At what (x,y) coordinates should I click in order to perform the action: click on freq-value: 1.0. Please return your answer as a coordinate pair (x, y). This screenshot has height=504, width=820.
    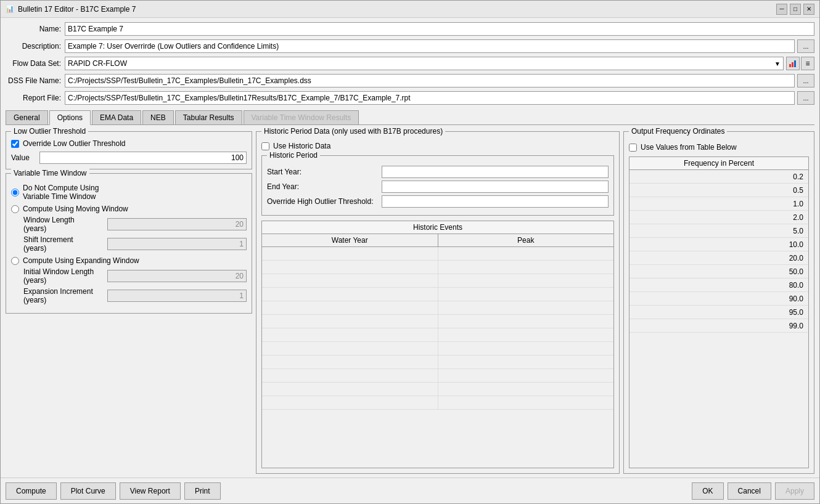
    Looking at the image, I should click on (719, 204).